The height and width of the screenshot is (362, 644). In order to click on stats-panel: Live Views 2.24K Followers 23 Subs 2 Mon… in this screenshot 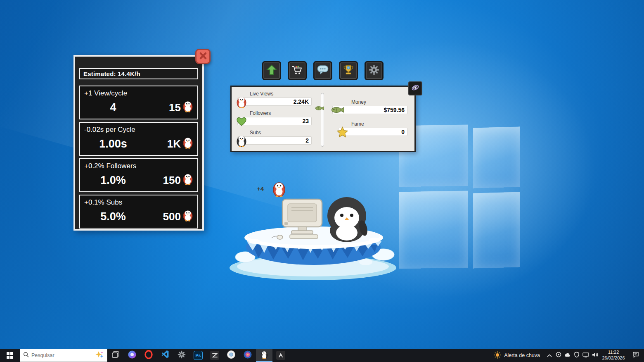, I will do `click(323, 119)`.